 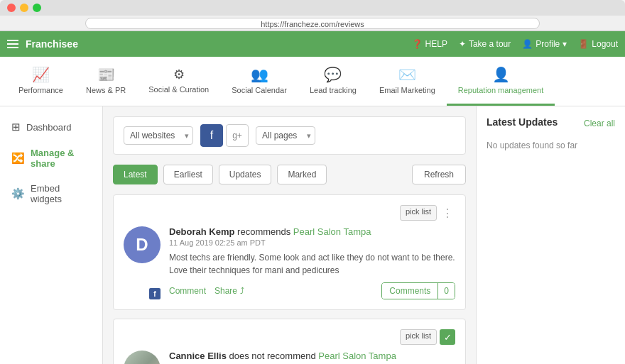 What do you see at coordinates (188, 291) in the screenshot?
I see `comment-link: Comment` at bounding box center [188, 291].